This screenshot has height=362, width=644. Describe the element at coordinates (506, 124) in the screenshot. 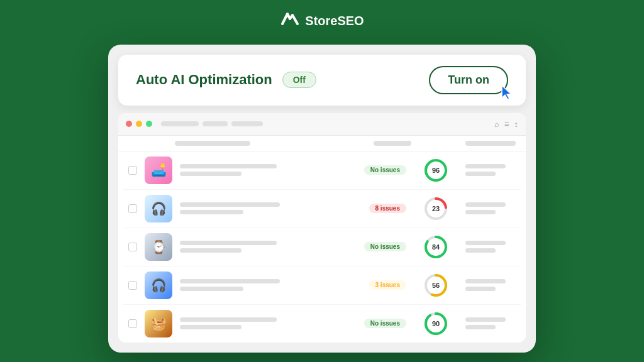

I see `panel-toolbar: ⌕ ≡ ↕` at that location.